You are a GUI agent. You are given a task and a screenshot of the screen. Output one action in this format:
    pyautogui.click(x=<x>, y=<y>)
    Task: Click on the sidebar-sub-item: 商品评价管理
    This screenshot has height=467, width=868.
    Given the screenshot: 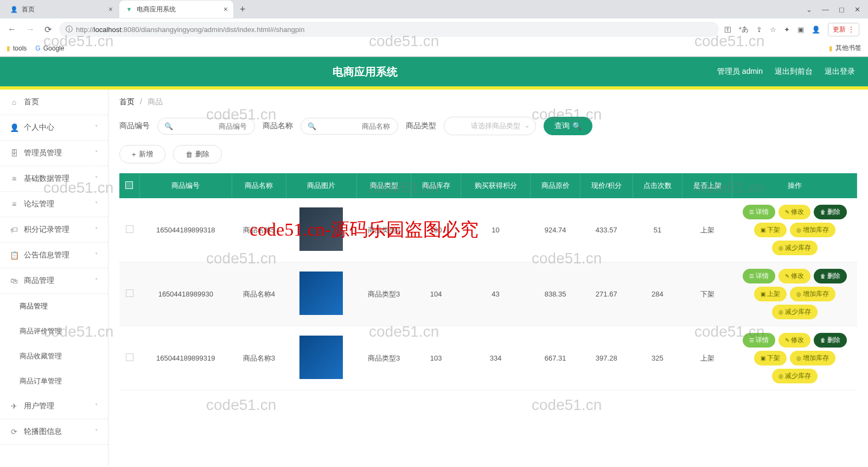 What is the action you would take?
    pyautogui.click(x=54, y=331)
    